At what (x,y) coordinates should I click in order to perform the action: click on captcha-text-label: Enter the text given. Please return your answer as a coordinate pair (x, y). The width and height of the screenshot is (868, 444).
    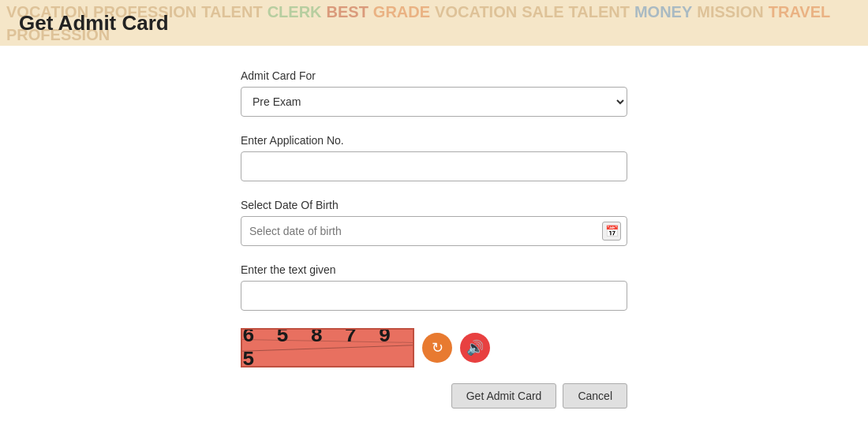
    Looking at the image, I should click on (434, 270).